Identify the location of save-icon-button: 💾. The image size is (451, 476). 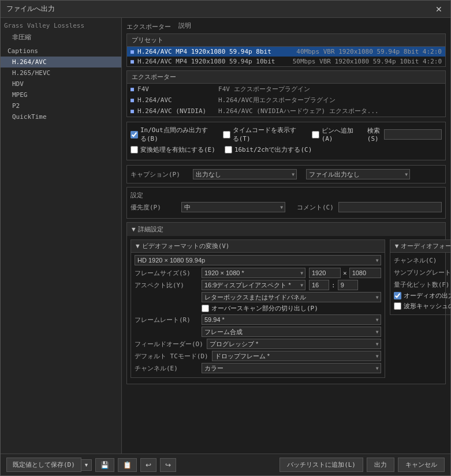
(105, 465).